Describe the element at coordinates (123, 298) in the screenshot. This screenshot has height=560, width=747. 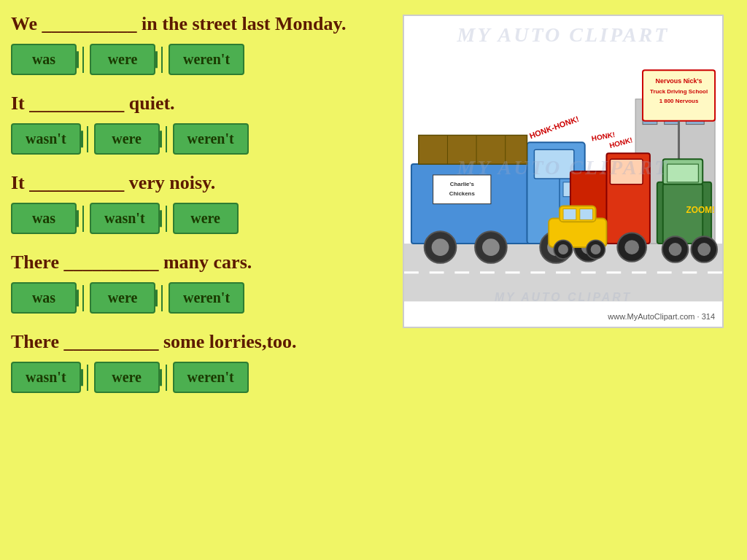
I see `q4-option-were: were` at that location.